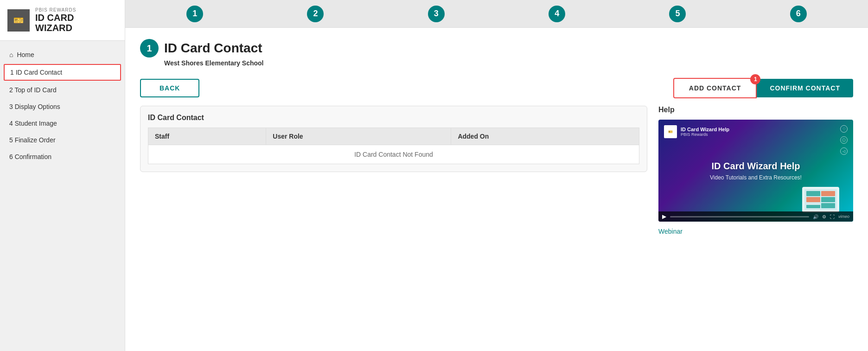 The image size is (868, 351). Describe the element at coordinates (832, 217) in the screenshot. I see `fullscreen-icon: ⛶` at that location.